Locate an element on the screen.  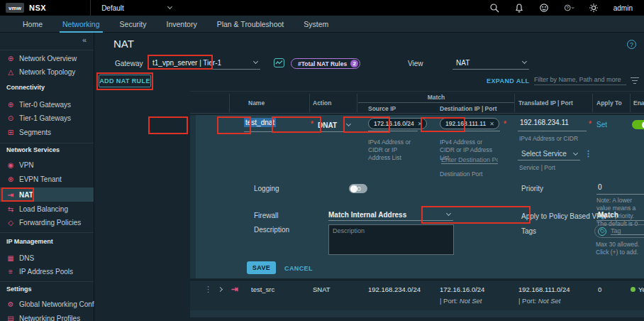
view-dropdown: NAT is located at coordinates (491, 62).